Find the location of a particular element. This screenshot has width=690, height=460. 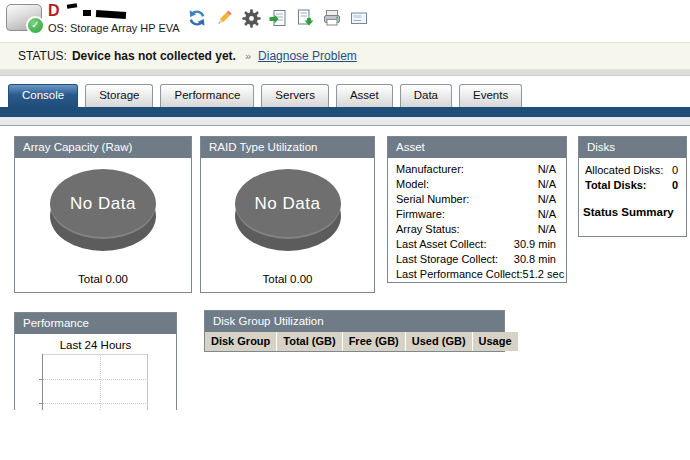

status-ok-check-icon is located at coordinates (36, 26).